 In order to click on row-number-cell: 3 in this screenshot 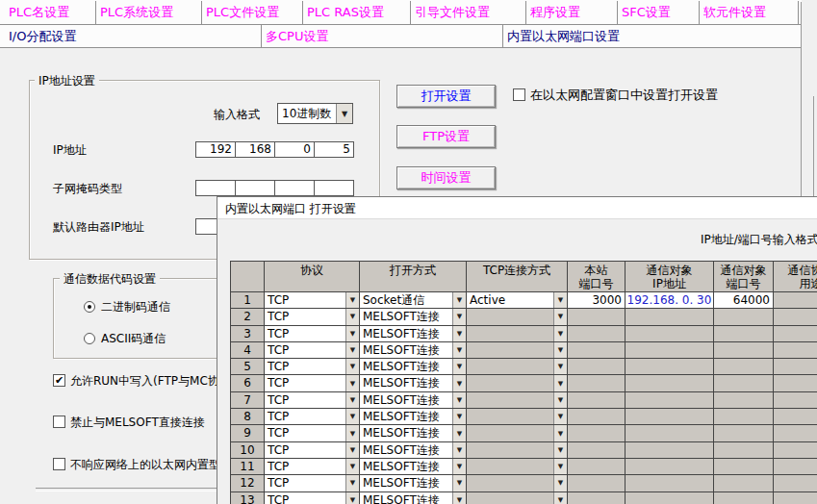, I will do `click(248, 335)`.